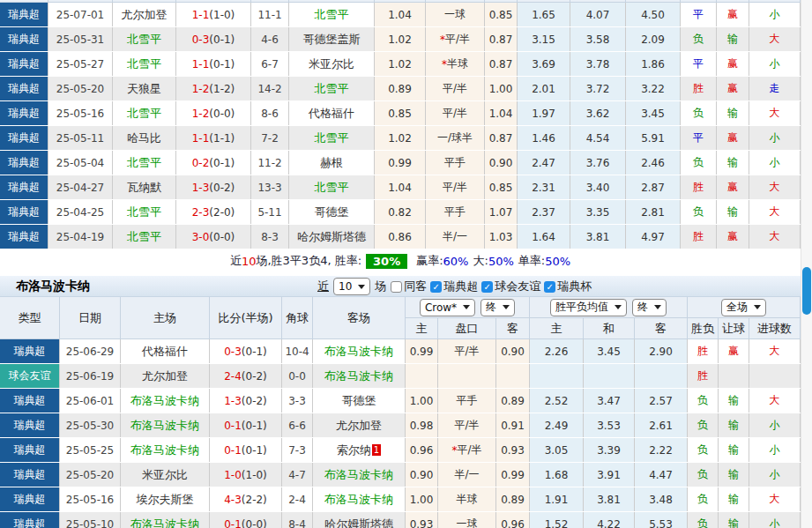  I want to click on odds-text: 1.46, so click(543, 138).